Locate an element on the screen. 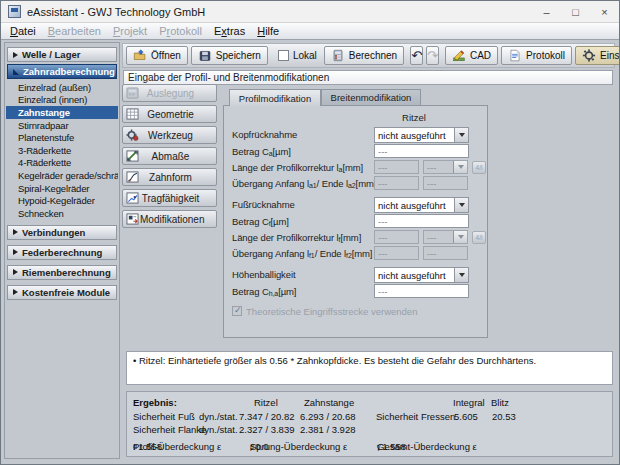  sidebar-item-3-raederkette: 3-Räderkette is located at coordinates (62, 150).